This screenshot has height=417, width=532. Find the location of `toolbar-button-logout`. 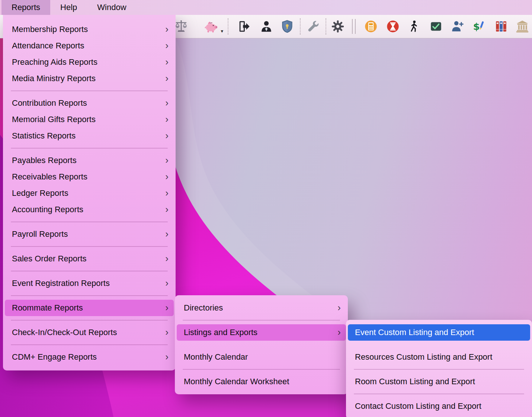

toolbar-button-logout is located at coordinates (244, 26).